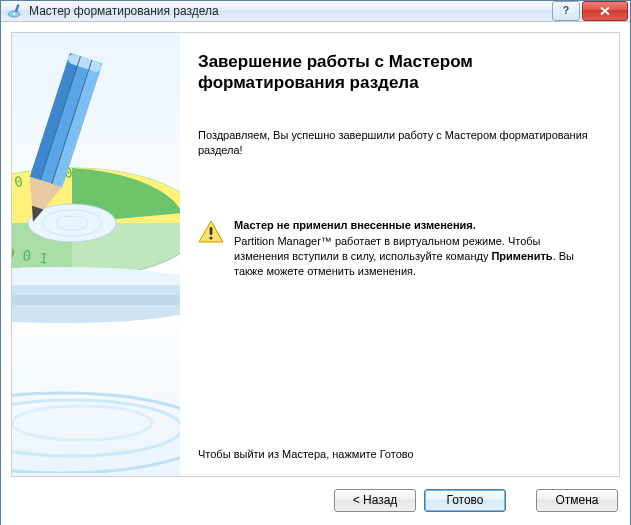 The image size is (631, 525). I want to click on button-row: < Назад Готово Отмена, so click(316, 497).